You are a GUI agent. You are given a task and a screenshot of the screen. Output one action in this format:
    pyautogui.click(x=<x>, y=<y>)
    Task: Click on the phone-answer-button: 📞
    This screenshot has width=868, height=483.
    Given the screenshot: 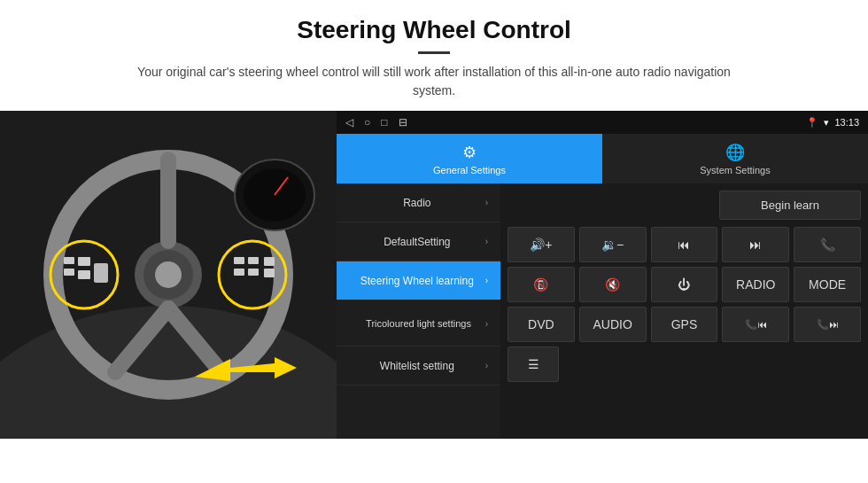 What is the action you would take?
    pyautogui.click(x=827, y=245)
    